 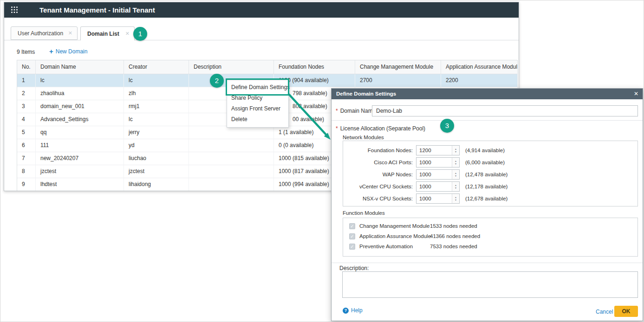 What do you see at coordinates (490, 150) in the screenshot?
I see `network-module-row: Foundation Nodes:1200▴▾(4,914 available)` at bounding box center [490, 150].